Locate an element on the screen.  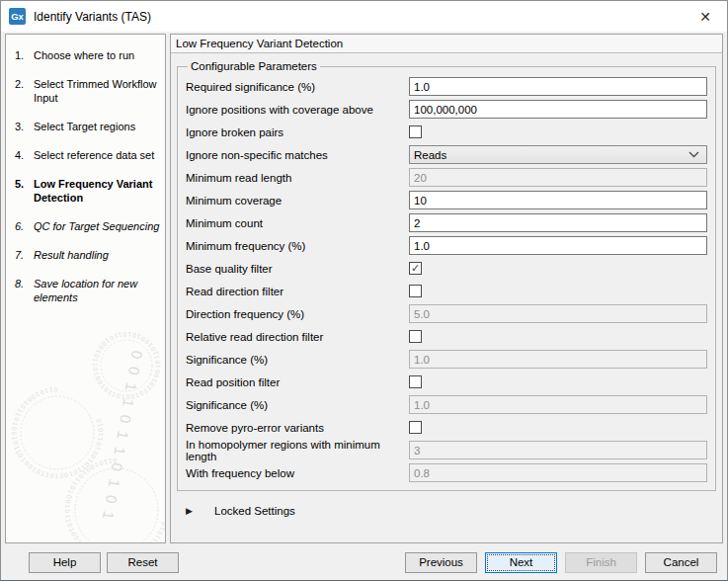
wizard-step: 1.Choose where to run is located at coordinates (89, 55).